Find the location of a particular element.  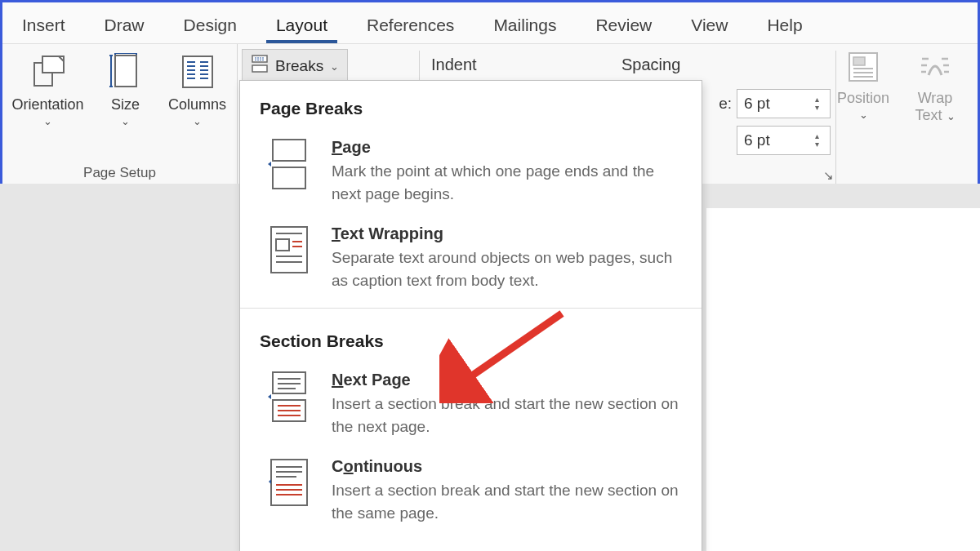

menu-item-title: Next Page is located at coordinates (506, 380).